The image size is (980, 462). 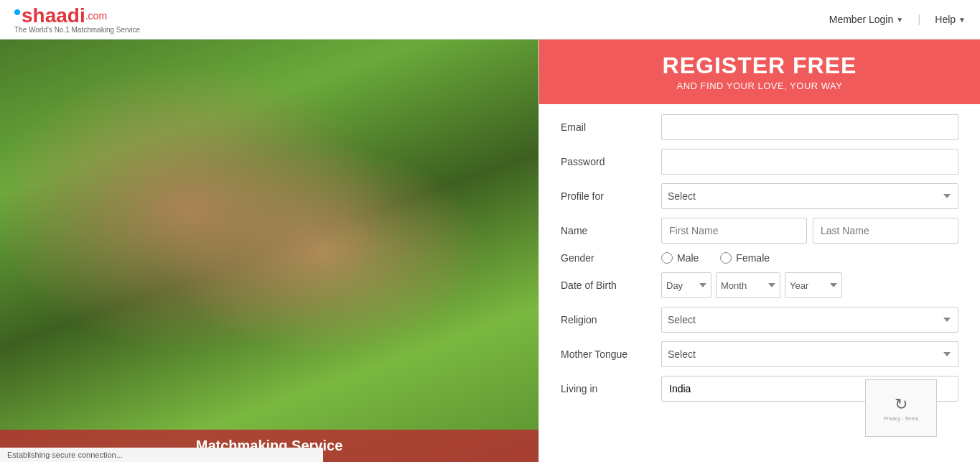 I want to click on member-login-caret: ▼, so click(x=900, y=20).